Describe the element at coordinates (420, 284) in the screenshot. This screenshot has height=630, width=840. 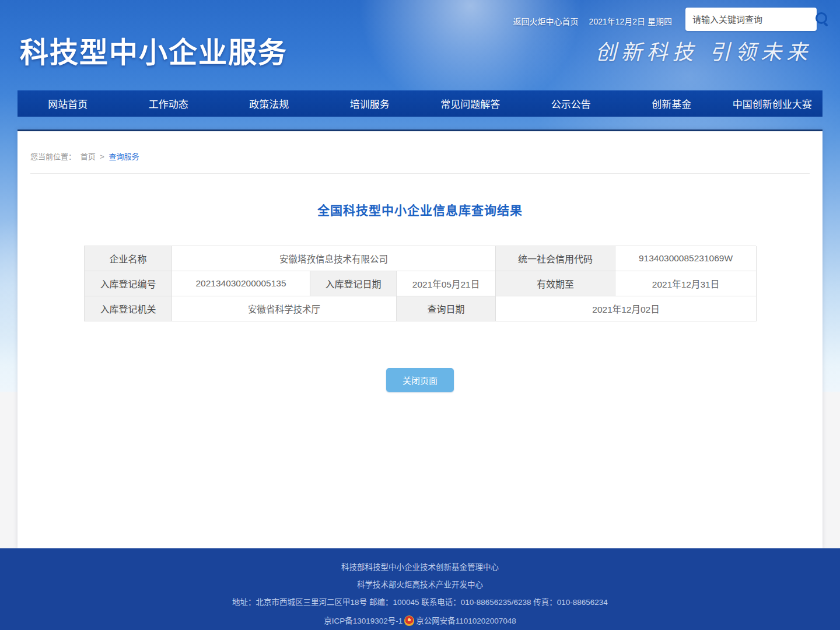
I see `company-info-table: 企业名称 安徽塔孜信息技术有限公司 统一社会信用代码 9134030008523…` at that location.